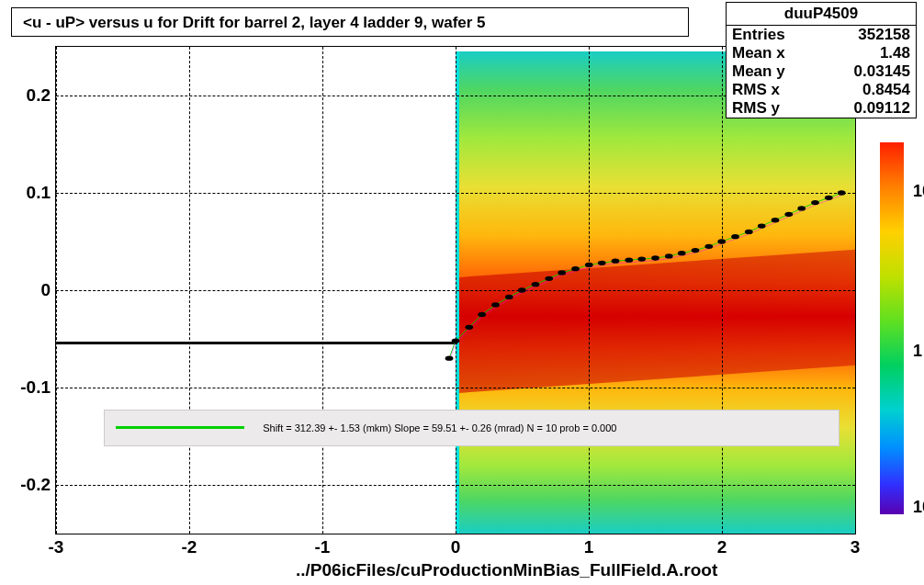  Describe the element at coordinates (821, 35) in the screenshot. I see `stats-row-entries: Entries 352158` at that location.